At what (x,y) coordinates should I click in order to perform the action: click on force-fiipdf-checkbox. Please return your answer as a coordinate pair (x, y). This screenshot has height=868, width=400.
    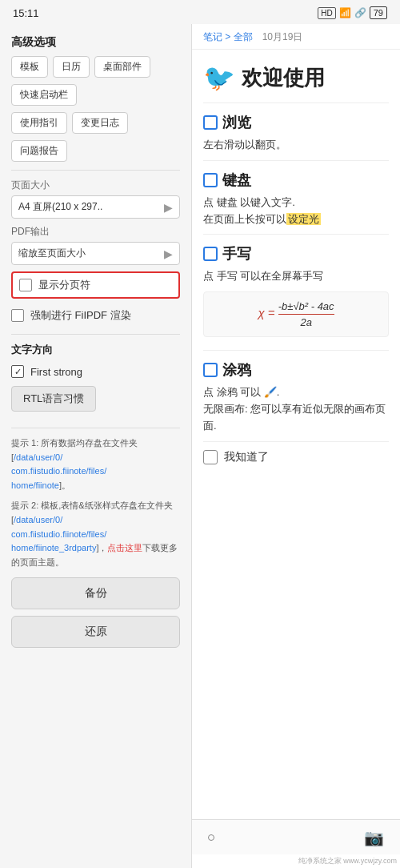
    Looking at the image, I should click on (18, 315).